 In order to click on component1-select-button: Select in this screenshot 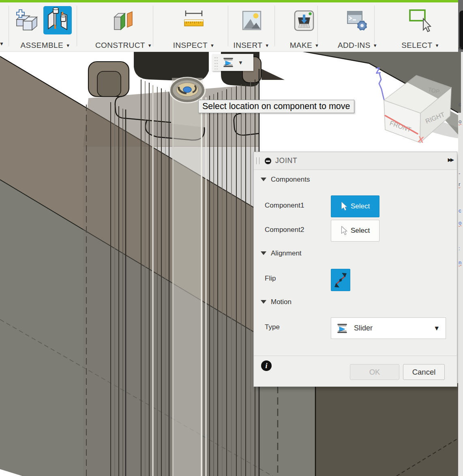, I will do `click(355, 206)`.